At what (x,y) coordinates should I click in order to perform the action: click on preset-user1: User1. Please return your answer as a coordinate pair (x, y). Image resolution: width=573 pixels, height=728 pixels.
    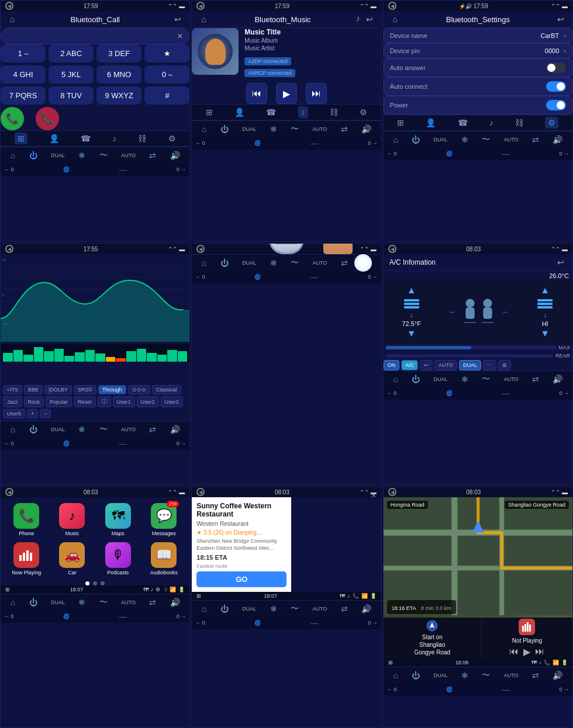
    Looking at the image, I should click on (124, 402).